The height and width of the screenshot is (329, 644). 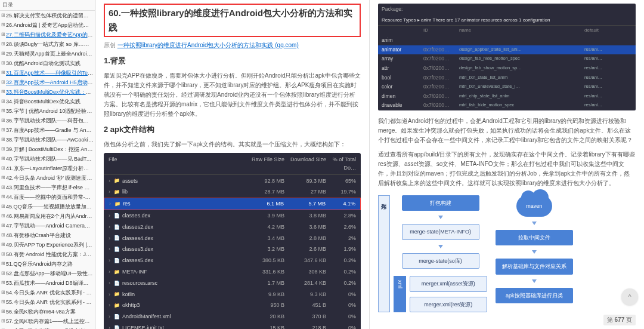 What do you see at coordinates (630, 297) in the screenshot?
I see `scroll-top-button: ^` at bounding box center [630, 297].